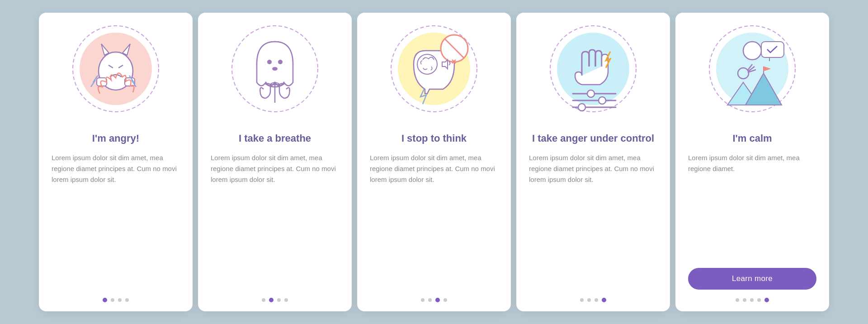  Describe the element at coordinates (116, 73) in the screenshot. I see `illustration-angry` at that location.